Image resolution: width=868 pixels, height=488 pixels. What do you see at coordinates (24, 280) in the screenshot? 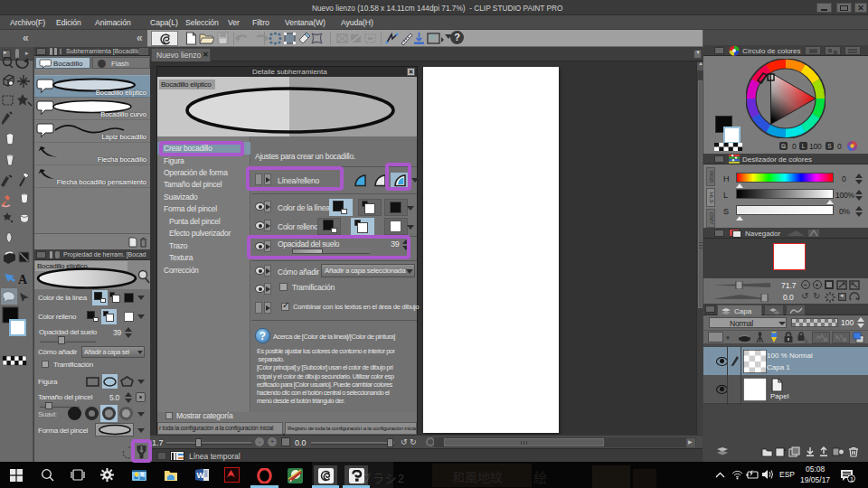
I see `svg-text: A` at bounding box center [24, 280].